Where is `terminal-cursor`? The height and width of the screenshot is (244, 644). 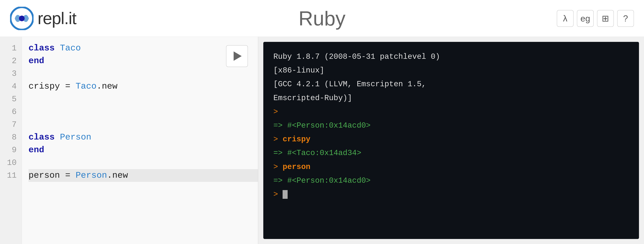 terminal-cursor is located at coordinates (285, 194).